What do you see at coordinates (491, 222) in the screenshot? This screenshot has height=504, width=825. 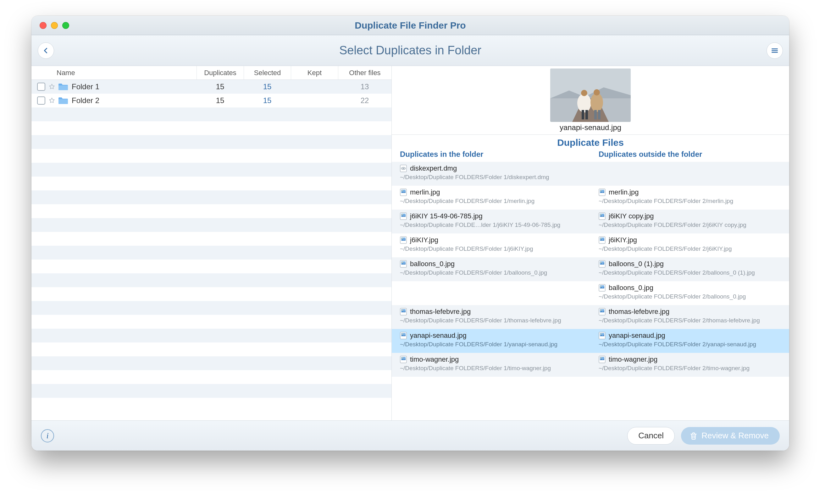 I see `duplicate-cell-in: j6iKIY 15-49-06-785.jpg~/Desktop/Duplica…` at bounding box center [491, 222].